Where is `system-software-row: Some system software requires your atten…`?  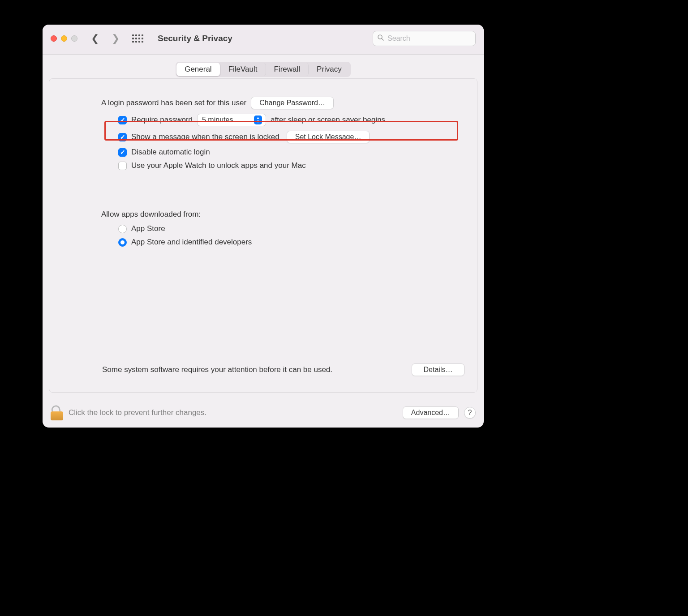
system-software-row: Some system software requires your atten… is located at coordinates (283, 370).